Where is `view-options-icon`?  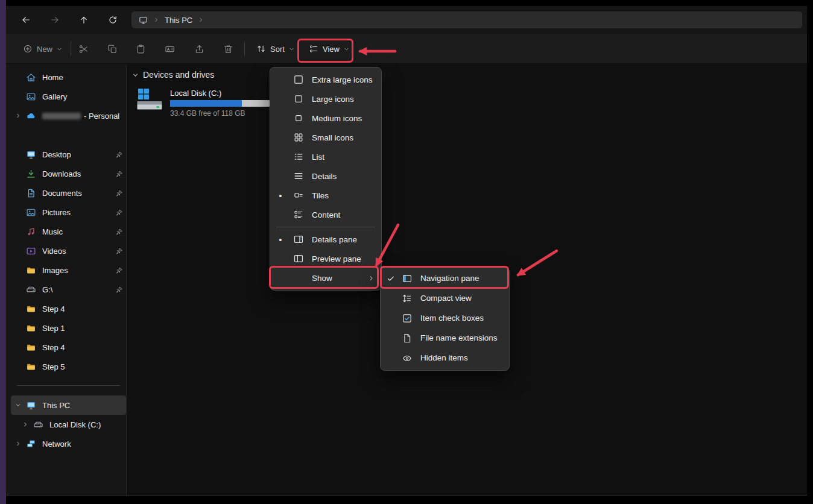
view-options-icon is located at coordinates (314, 49).